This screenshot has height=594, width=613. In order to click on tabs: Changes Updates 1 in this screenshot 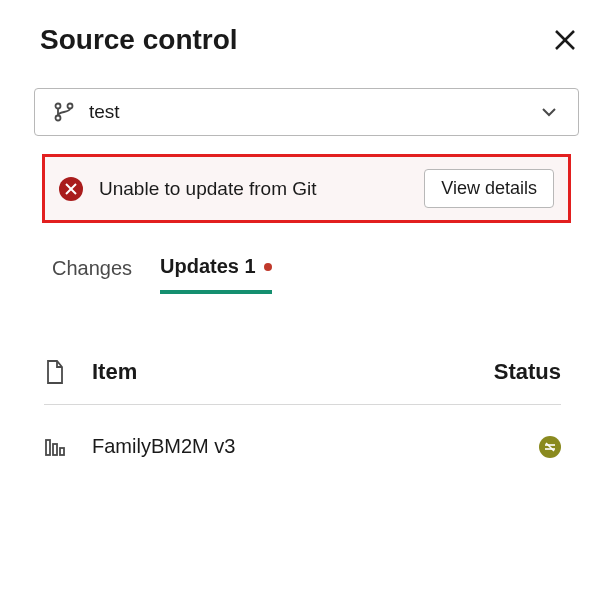, I will do `click(332, 274)`.